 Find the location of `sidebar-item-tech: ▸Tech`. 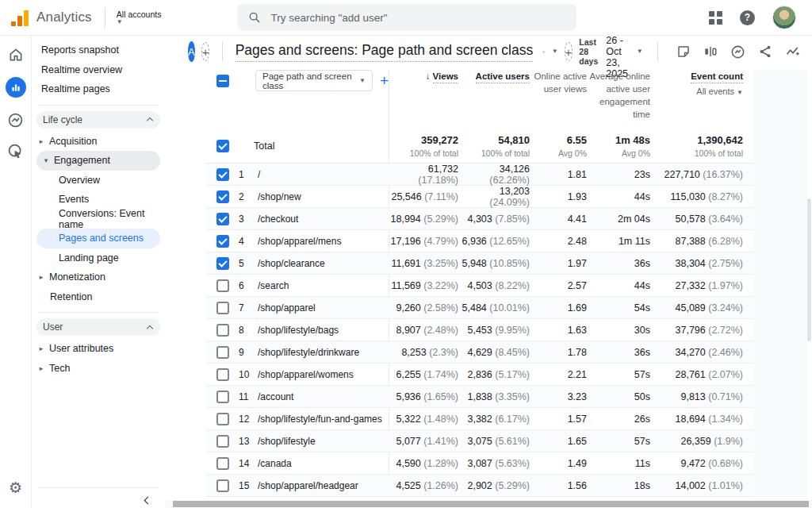

sidebar-item-tech: ▸Tech is located at coordinates (98, 368).